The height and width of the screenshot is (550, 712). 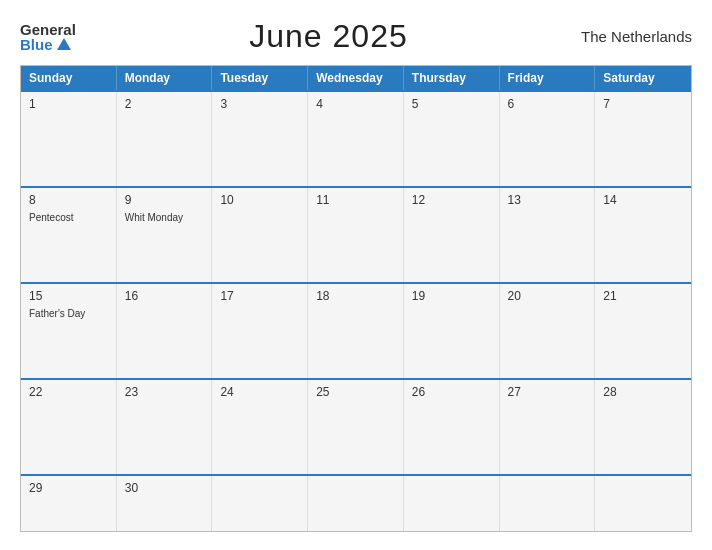 I want to click on calendar-cell-2-5: 12, so click(x=452, y=235).